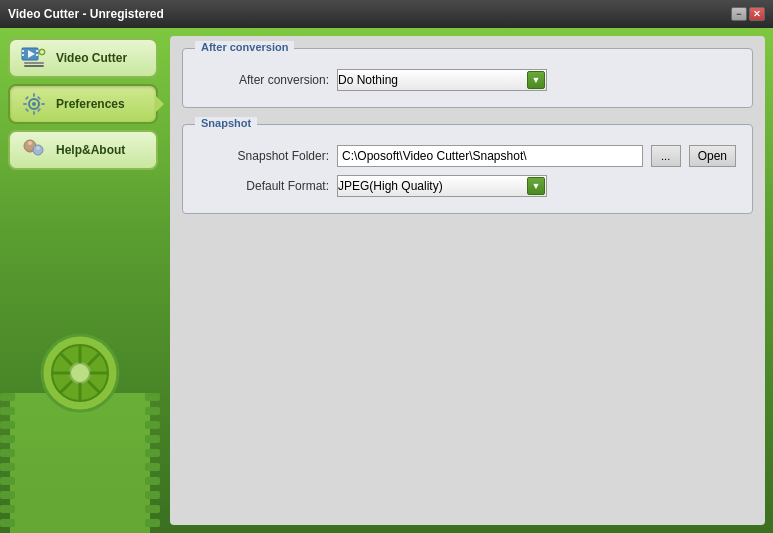 The height and width of the screenshot is (533, 773). I want to click on default-format-select-wrapper: JPEG(High Quality) BMP PNG ▼, so click(442, 186).